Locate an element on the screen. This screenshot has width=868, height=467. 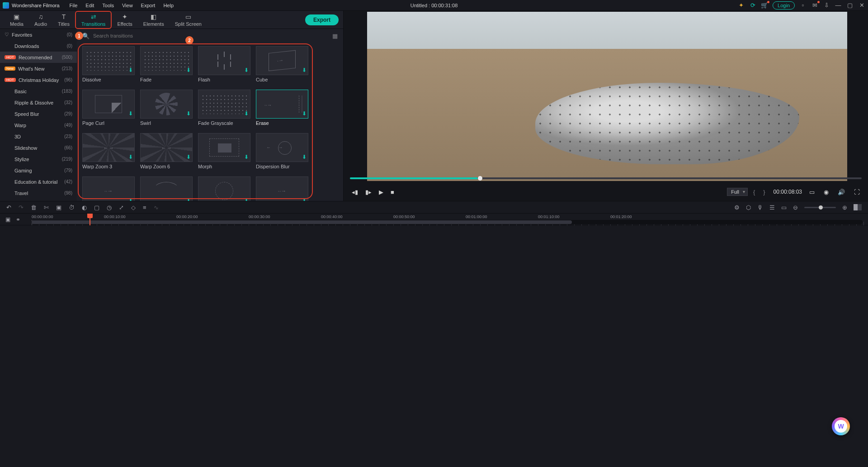
prev-frame-button: ◂▮ is located at coordinates (355, 192).